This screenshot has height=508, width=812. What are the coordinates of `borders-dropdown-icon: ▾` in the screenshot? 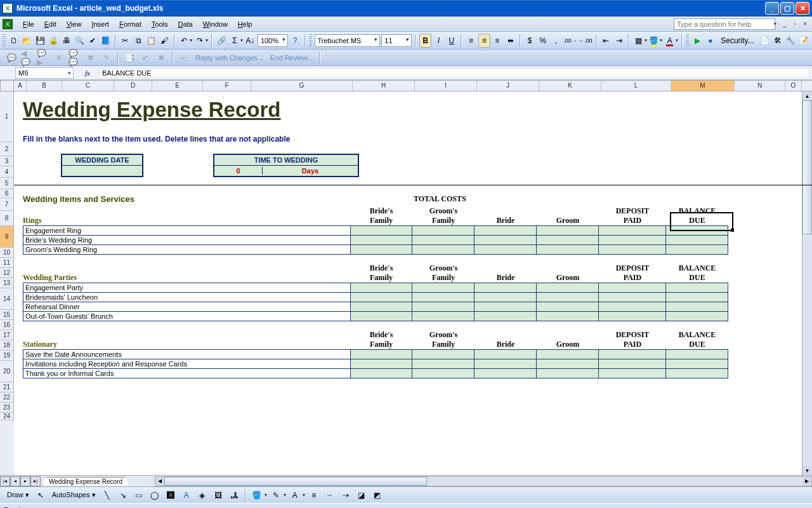 It's located at (646, 41).